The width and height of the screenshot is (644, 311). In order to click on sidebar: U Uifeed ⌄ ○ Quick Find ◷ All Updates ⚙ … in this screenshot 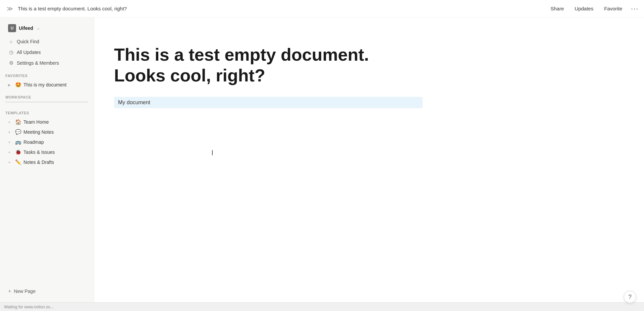, I will do `click(47, 160)`.